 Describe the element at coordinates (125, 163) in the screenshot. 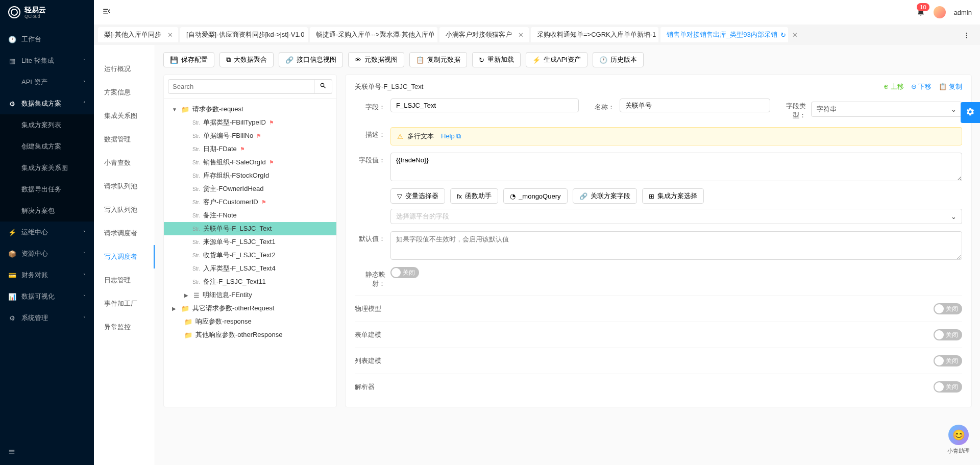

I see `mid-nav-4: 小青查数` at that location.